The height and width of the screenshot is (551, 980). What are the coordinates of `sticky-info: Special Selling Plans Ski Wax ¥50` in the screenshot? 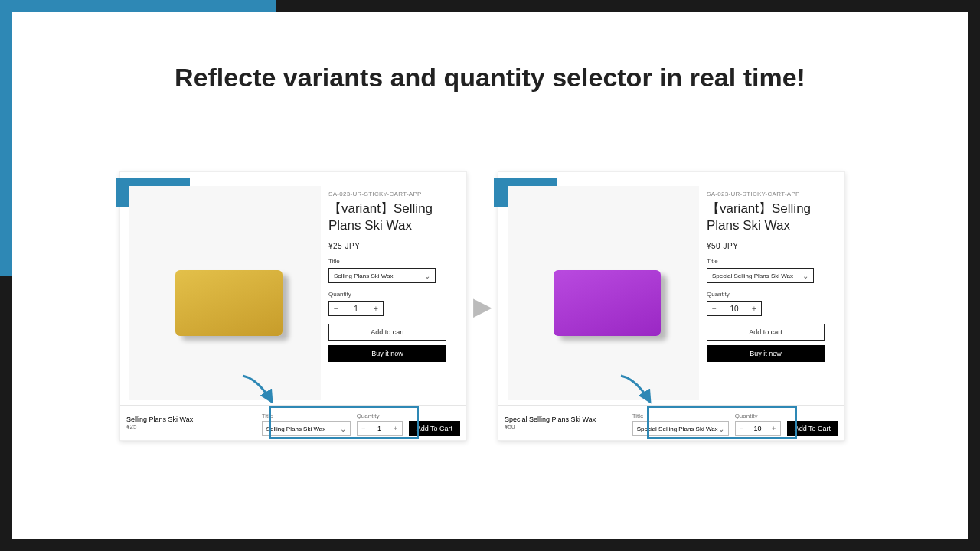 It's located at (550, 422).